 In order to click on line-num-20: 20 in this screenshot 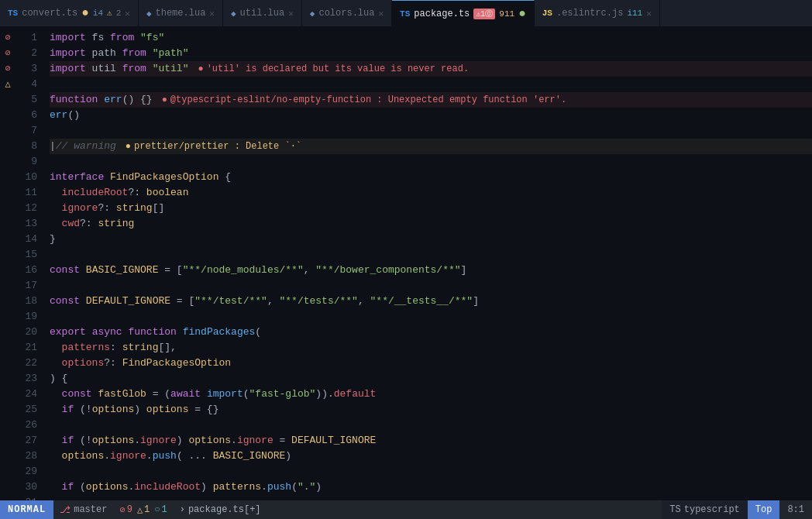, I will do `click(29, 332)`.